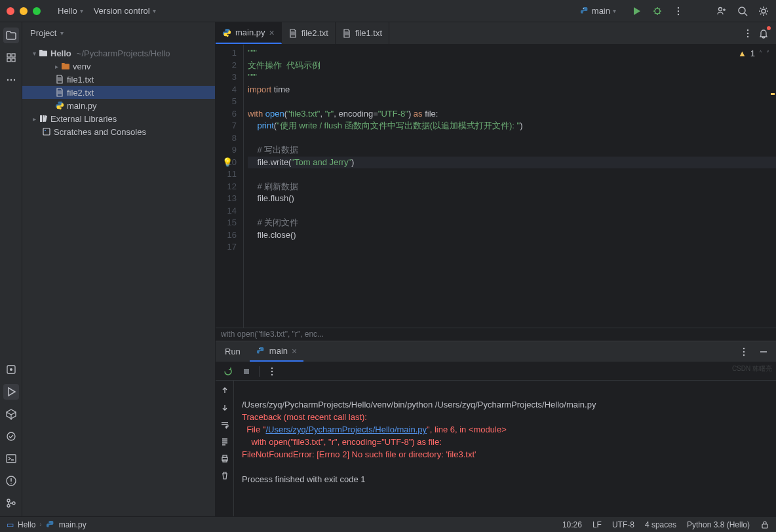 This screenshot has width=776, height=532. What do you see at coordinates (225, 408) in the screenshot?
I see `down-icon` at bounding box center [225, 408].